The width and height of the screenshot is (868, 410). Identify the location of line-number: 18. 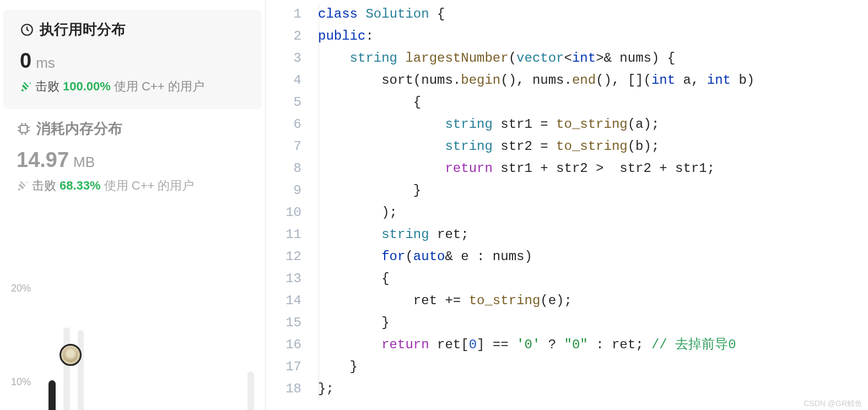
(283, 389).